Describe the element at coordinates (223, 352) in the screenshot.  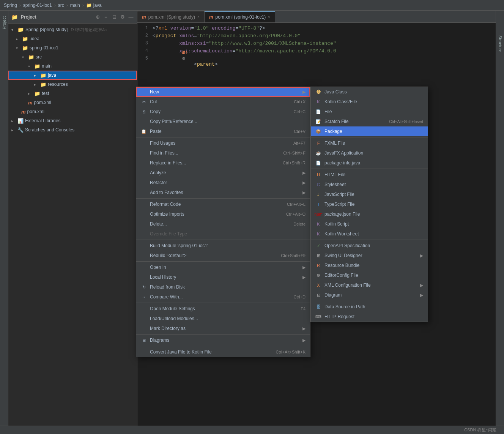
I see `ctx-item-convert-kotlin: Convert Java File to Kotlin File Ctrl+Al…` at that location.